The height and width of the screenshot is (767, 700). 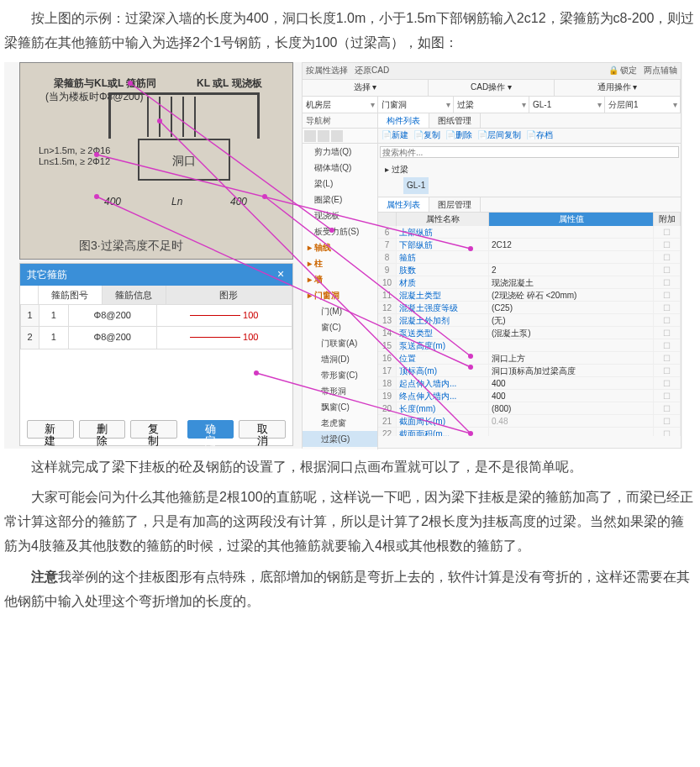 I want to click on prop-row: 20长度(mm)(800), so click(x=529, y=408).